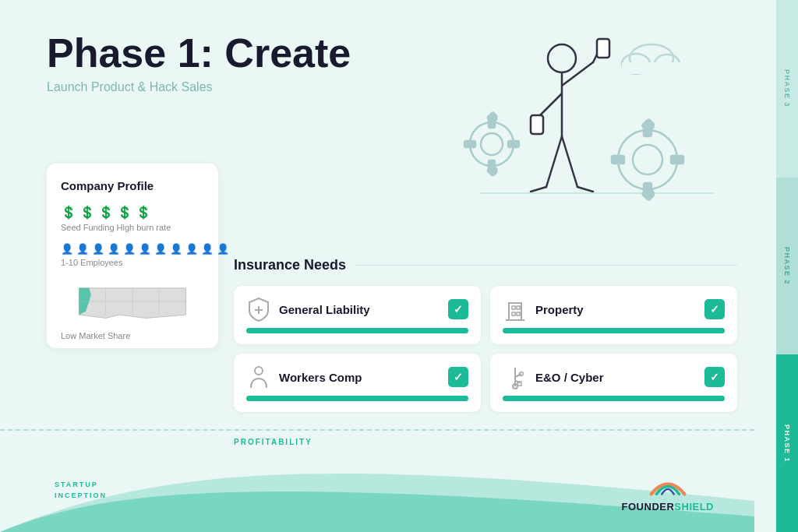 The width and height of the screenshot is (798, 532). I want to click on tab-phase-2: PHASE 2, so click(787, 266).